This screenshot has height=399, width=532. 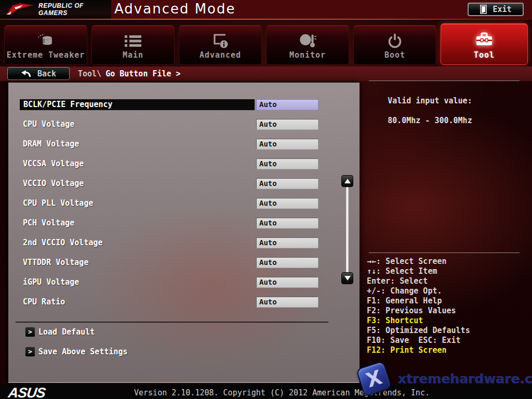 I want to click on scrollbar-track, so click(x=347, y=230).